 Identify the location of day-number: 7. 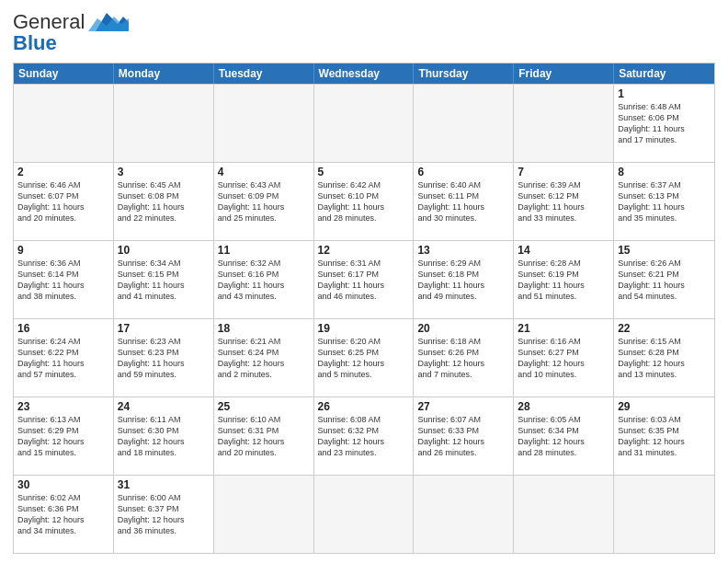
(563, 172).